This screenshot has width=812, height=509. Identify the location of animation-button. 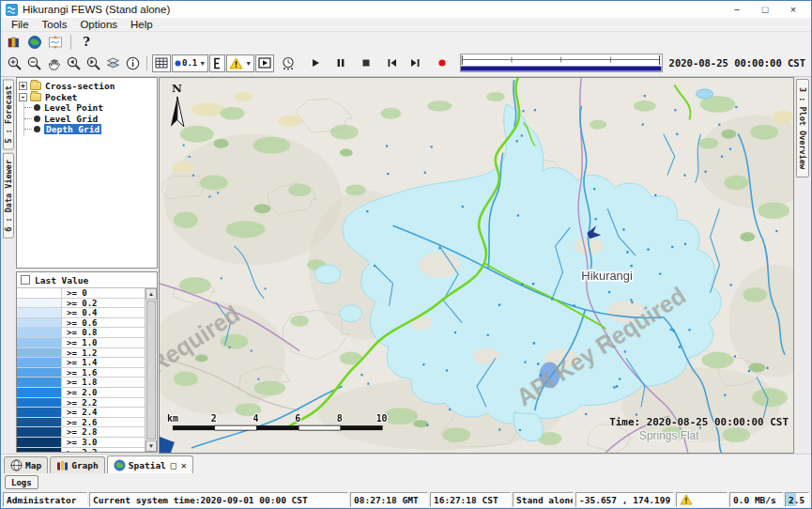
(265, 64).